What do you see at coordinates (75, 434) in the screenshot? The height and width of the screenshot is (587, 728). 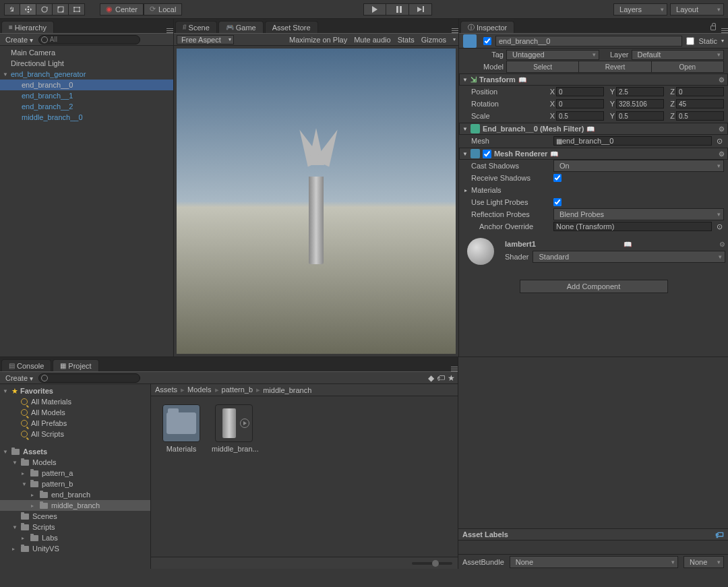 I see `project-tree-item: All Scripts` at bounding box center [75, 434].